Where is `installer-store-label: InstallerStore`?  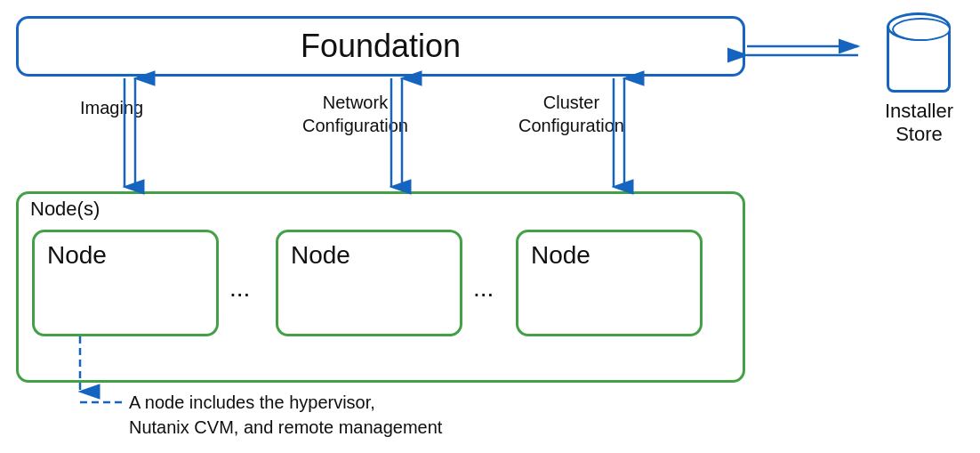
installer-store-label: InstallerStore is located at coordinates (920, 123).